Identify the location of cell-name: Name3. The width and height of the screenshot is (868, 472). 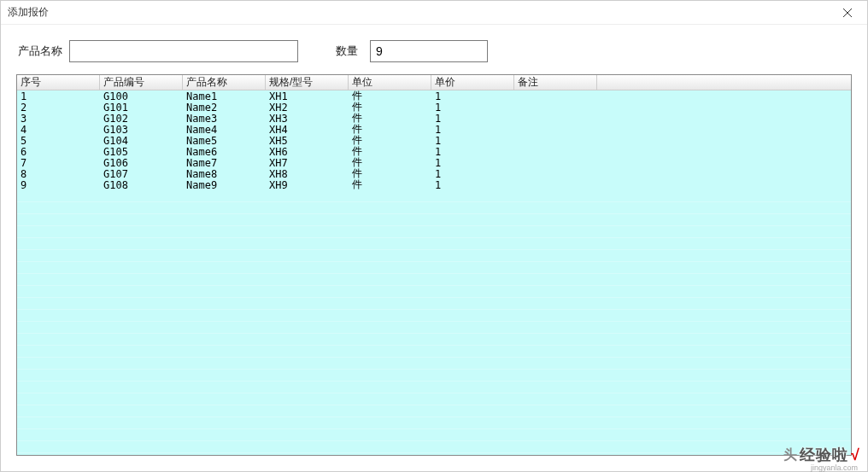
(224, 118).